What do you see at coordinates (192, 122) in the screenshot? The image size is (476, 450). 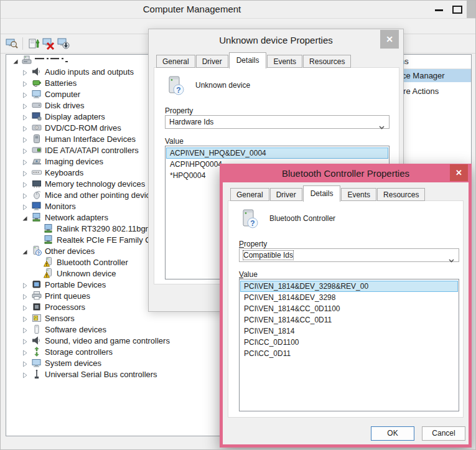 I see `property-dropdown-value: Hardware Ids` at bounding box center [192, 122].